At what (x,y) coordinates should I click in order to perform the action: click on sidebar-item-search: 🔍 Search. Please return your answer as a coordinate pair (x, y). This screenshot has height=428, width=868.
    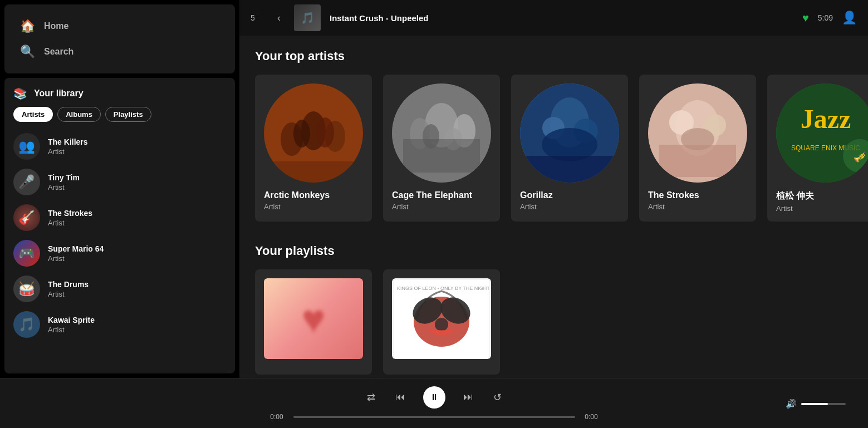
    Looking at the image, I should click on (120, 52).